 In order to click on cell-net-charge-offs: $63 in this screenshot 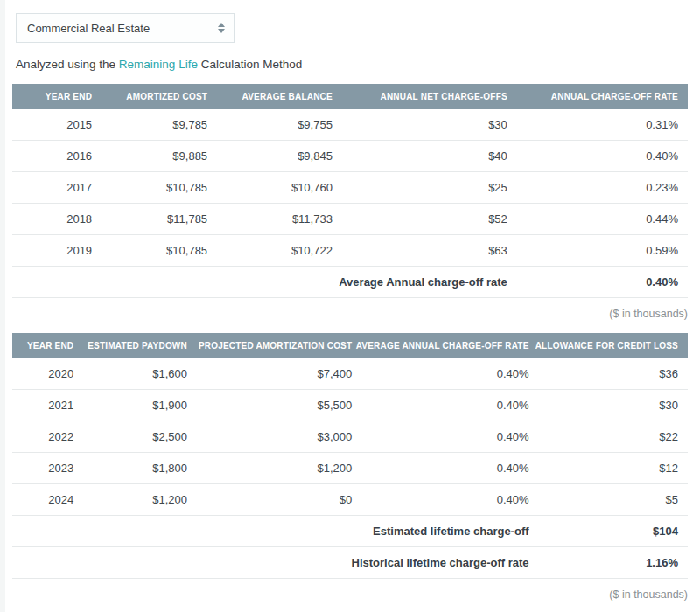, I will do `click(420, 251)`.